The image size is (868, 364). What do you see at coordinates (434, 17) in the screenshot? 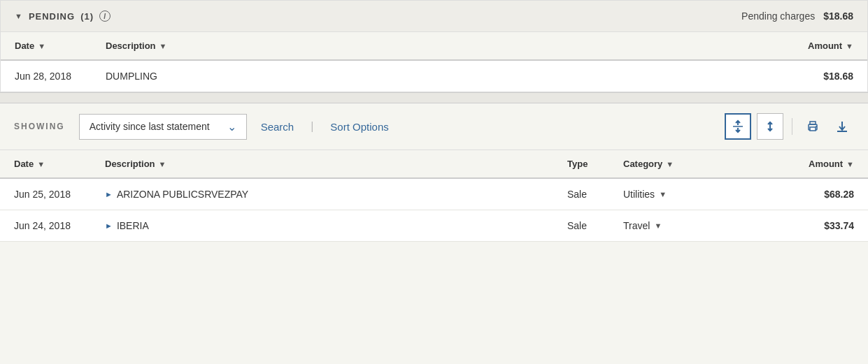
I see `pending-header: ▼ PENDING (1) i Pending charges $18.68` at bounding box center [434, 17].